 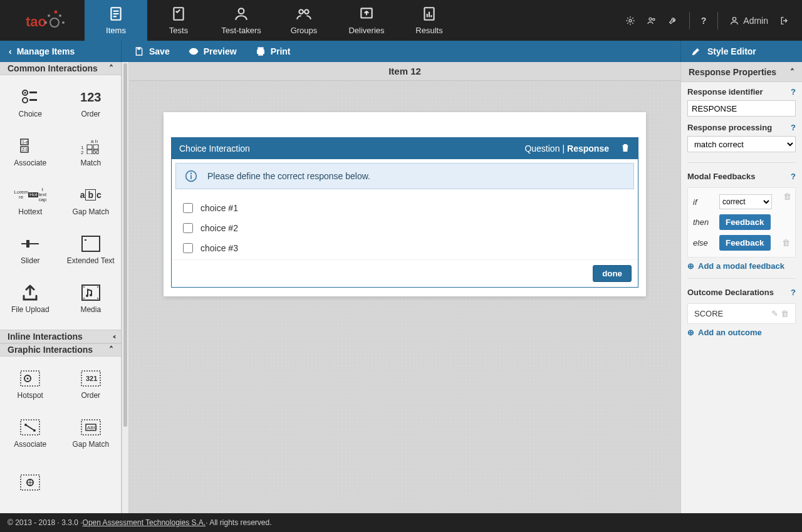 What do you see at coordinates (30, 299) in the screenshot?
I see `tool-file-upload: File Upload` at bounding box center [30, 299].